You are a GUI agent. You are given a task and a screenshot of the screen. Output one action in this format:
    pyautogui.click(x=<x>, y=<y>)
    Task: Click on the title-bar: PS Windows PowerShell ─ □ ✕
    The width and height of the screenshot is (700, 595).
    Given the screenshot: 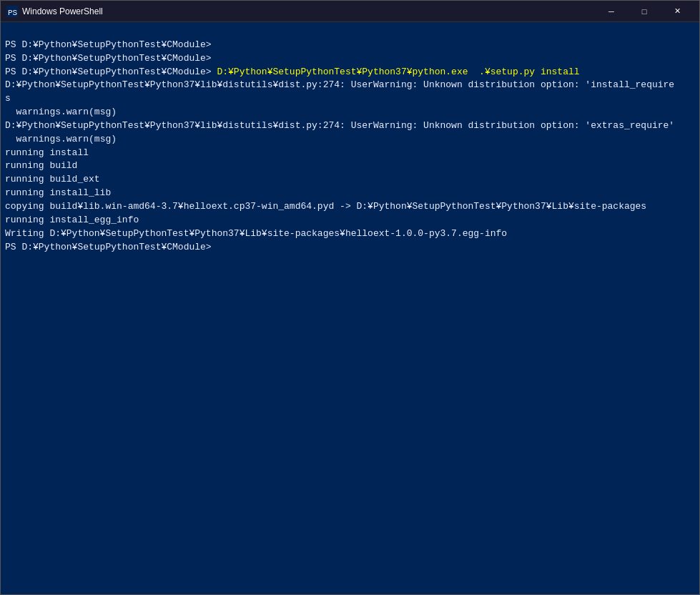 What is the action you would take?
    pyautogui.click(x=350, y=11)
    